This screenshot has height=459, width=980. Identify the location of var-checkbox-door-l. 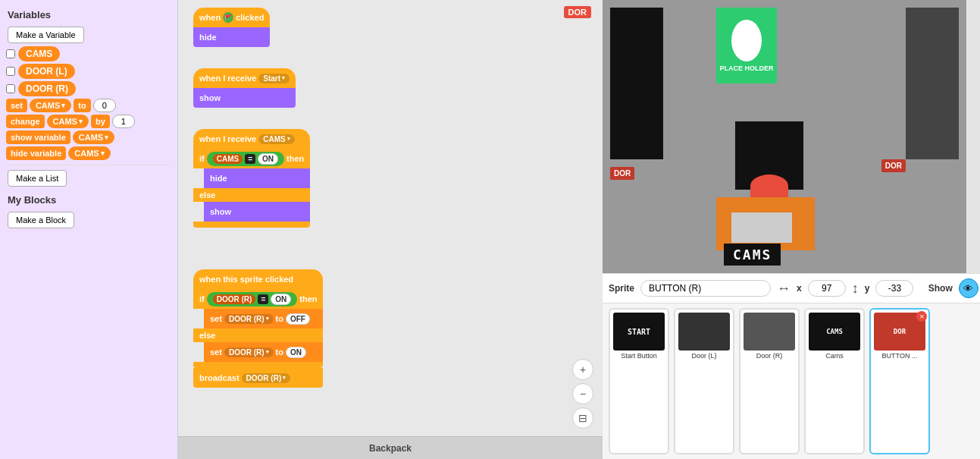
(11, 71).